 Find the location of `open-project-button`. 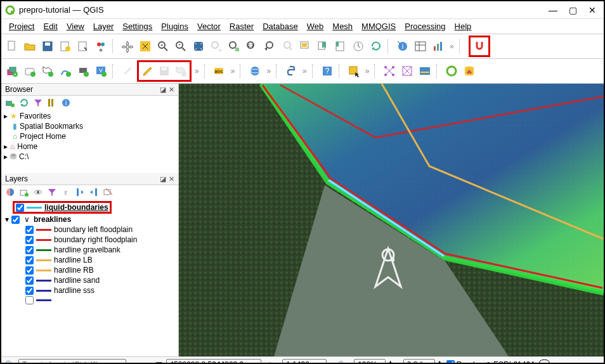

open-project-button is located at coordinates (30, 46).